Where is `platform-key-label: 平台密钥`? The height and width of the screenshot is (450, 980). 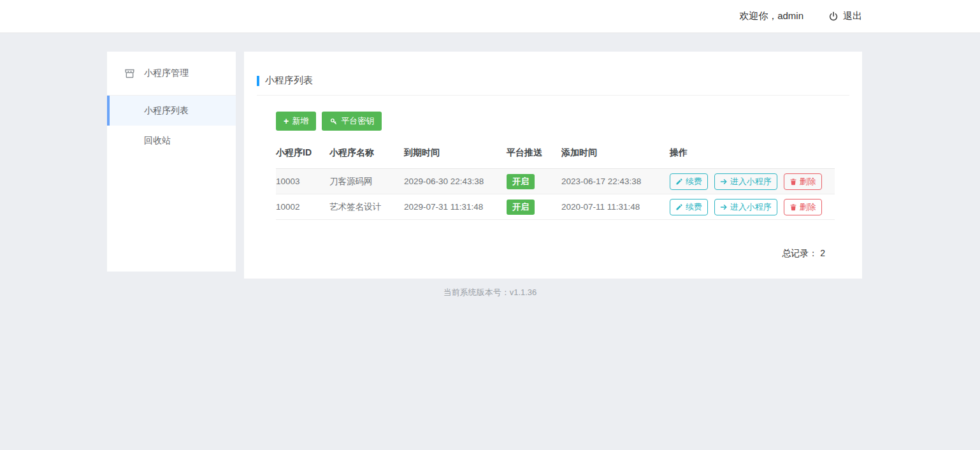
platform-key-label: 平台密钥 is located at coordinates (357, 121).